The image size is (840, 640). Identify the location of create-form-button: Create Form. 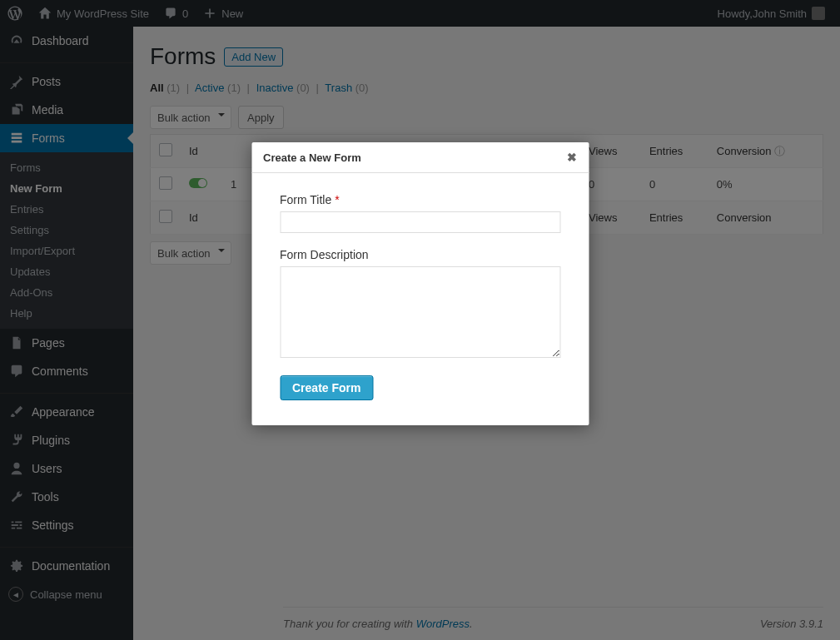
(326, 388).